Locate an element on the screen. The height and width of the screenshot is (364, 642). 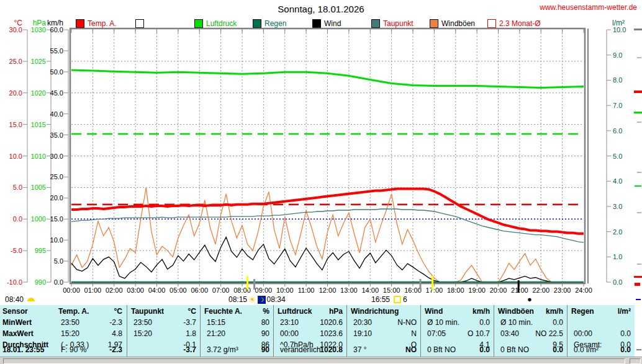
svg-text: 1000 is located at coordinates (38, 219).